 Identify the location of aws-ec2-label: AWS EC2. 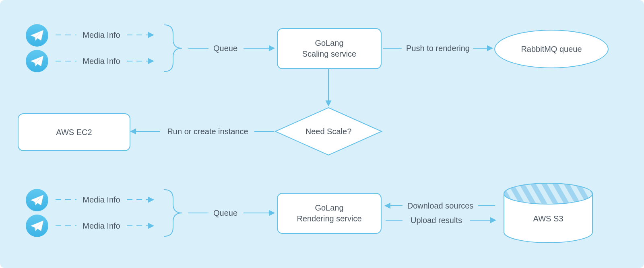
(74, 133).